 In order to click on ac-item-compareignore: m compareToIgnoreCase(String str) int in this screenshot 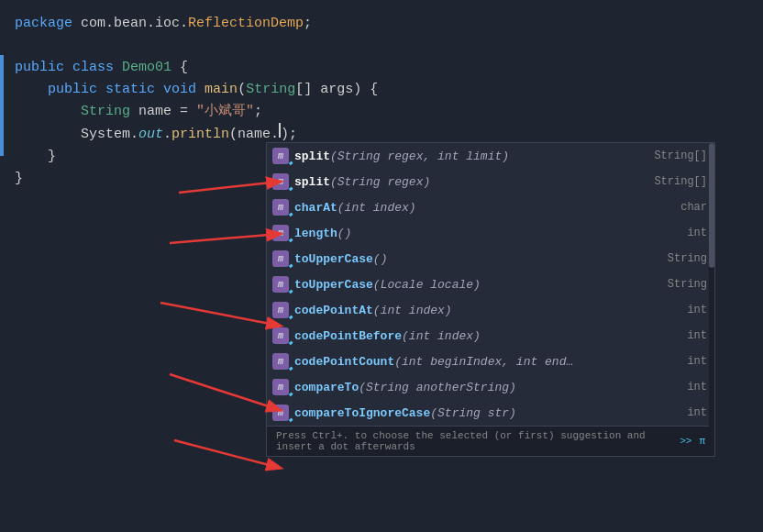, I will do `click(491, 413)`.